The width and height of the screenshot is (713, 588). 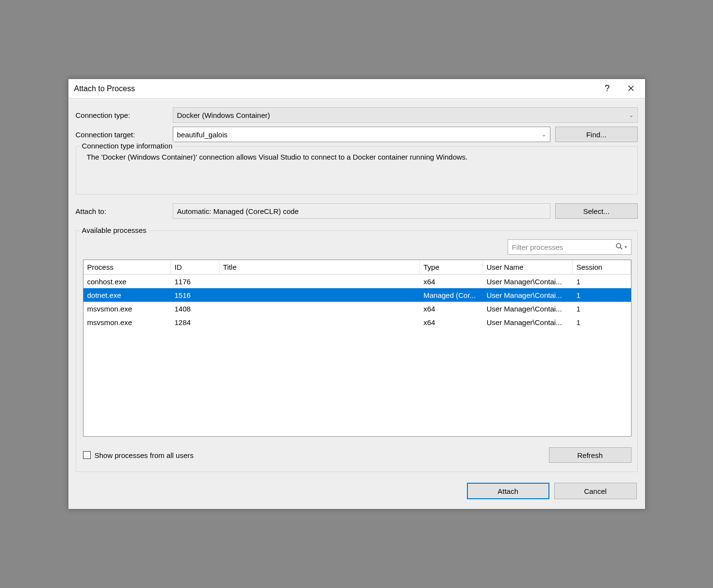 What do you see at coordinates (124, 135) in the screenshot?
I see `connection-target-label: Connection target:` at bounding box center [124, 135].